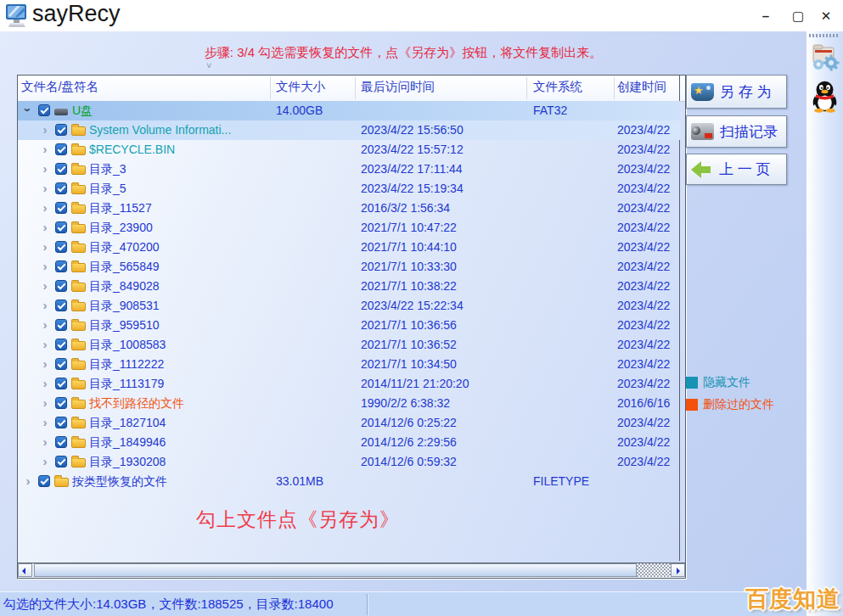  What do you see at coordinates (737, 132) in the screenshot?
I see `scan-record-button: 扫描记录` at bounding box center [737, 132].